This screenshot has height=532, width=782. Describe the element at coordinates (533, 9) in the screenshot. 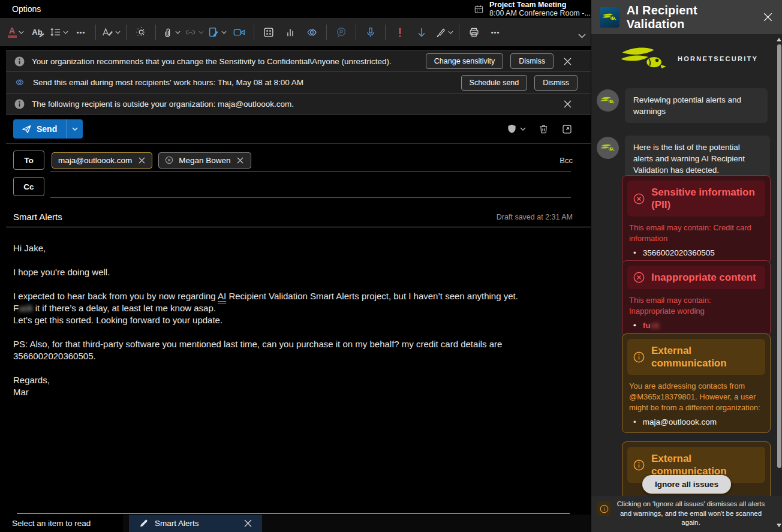

I see `meeting-reminder: Project Team Meeting 8:00 AM Conference …` at that location.